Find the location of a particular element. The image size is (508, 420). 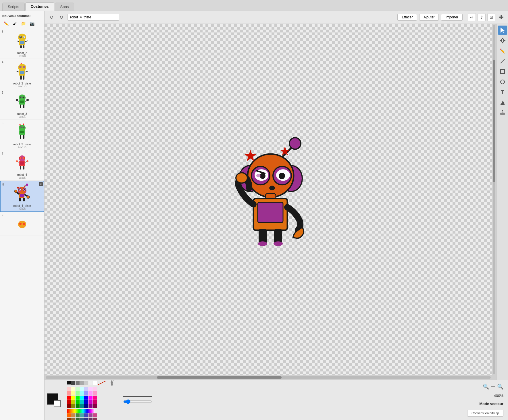

c11 is located at coordinates (82, 393).